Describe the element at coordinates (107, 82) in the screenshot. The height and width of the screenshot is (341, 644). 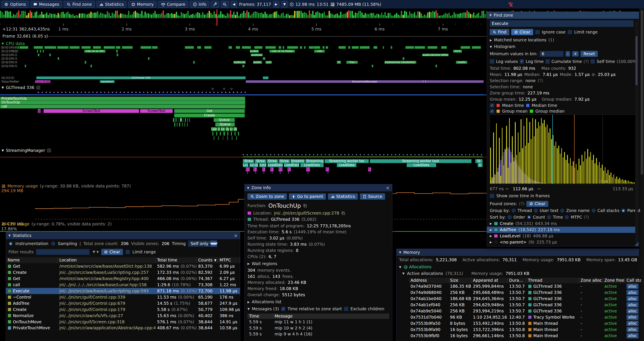
I see `cpu-zone: (worker/)` at that location.